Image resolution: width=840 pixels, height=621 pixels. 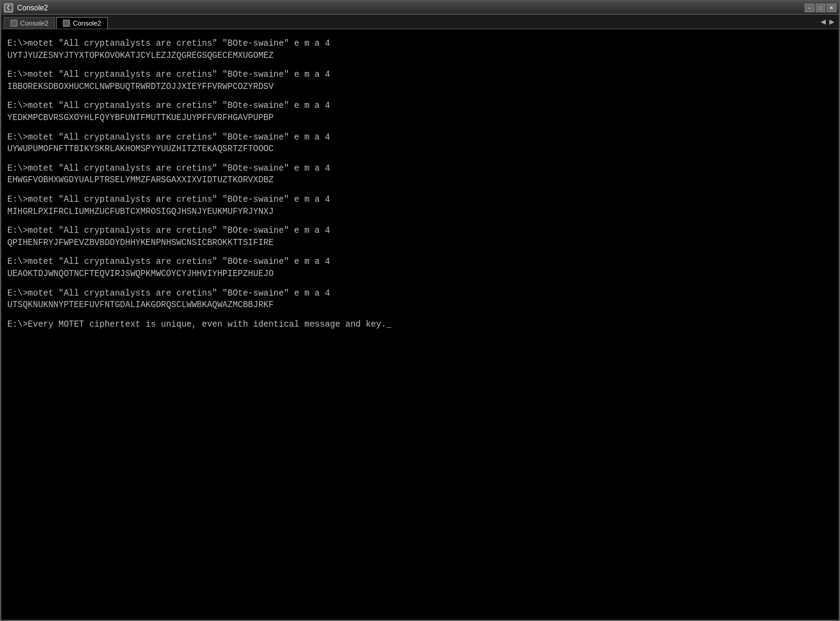 What do you see at coordinates (26, 8) in the screenshot?
I see `title-bar-left: C Console2` at bounding box center [26, 8].